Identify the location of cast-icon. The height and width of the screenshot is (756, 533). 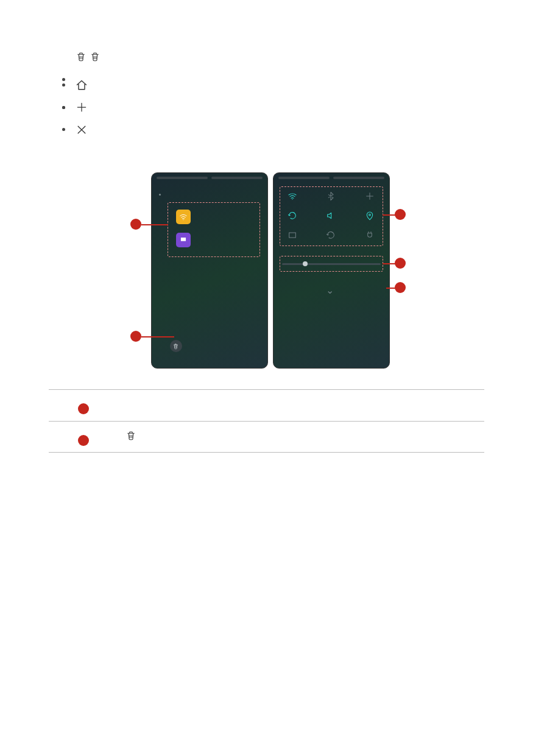
(292, 235).